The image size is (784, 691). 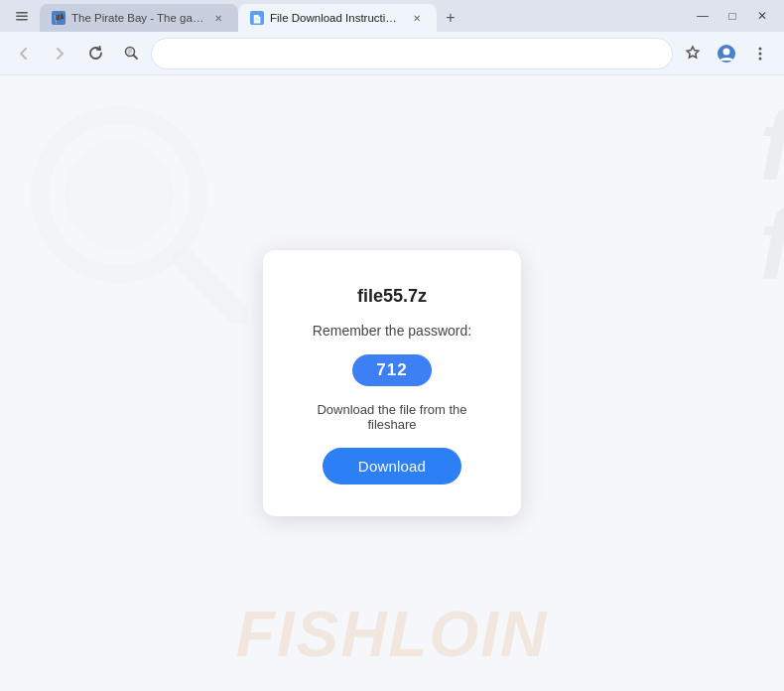 I want to click on nav-right, so click(x=726, y=54).